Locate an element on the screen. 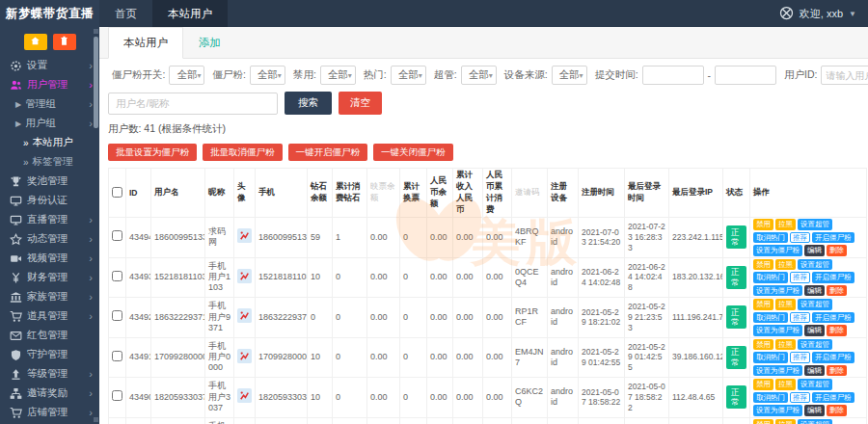 The width and height of the screenshot is (868, 424). batch-button-3: 一键关闭僵尸粉 is located at coordinates (413, 152).